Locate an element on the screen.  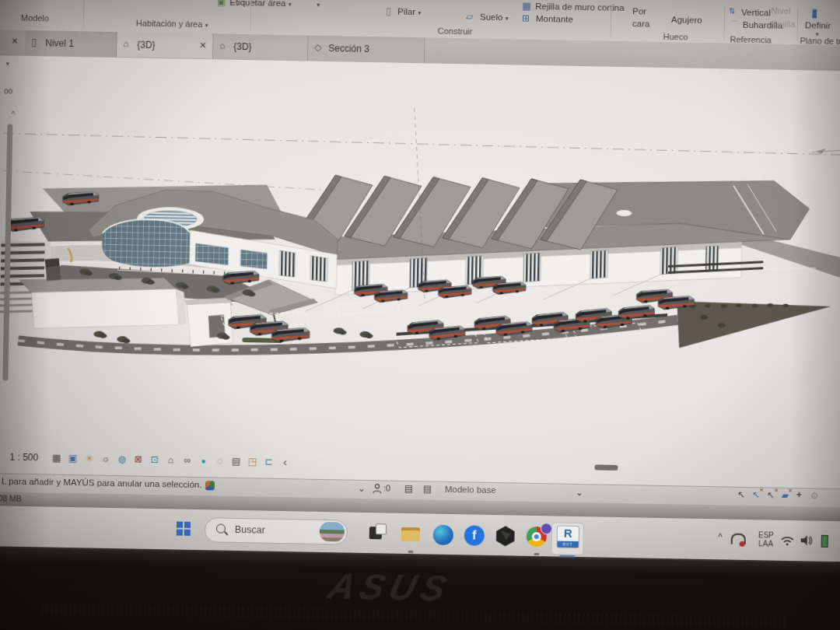
pillar-button: Pilar ▾ is located at coordinates (409, 12).